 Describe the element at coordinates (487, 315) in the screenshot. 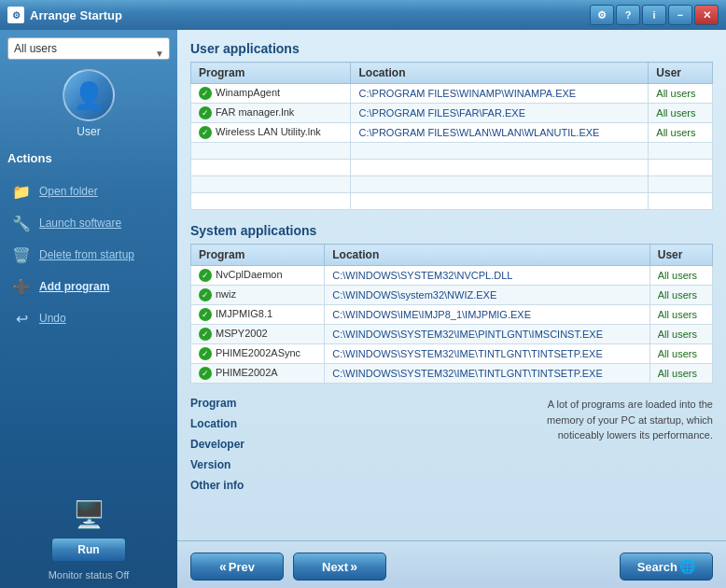

I see `location-cell: C:\WINDOWS\IME\IMJP8_1\IMJPMIG.EXE` at that location.